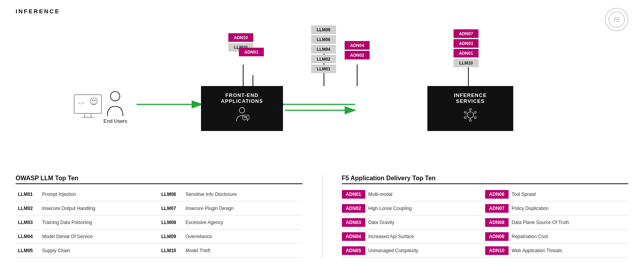 The height and width of the screenshot is (278, 644). What do you see at coordinates (486, 216) in the screenshot?
I see `f5-section: F5 Application Delivery Top Ten ADN01 Mu…` at bounding box center [486, 216].